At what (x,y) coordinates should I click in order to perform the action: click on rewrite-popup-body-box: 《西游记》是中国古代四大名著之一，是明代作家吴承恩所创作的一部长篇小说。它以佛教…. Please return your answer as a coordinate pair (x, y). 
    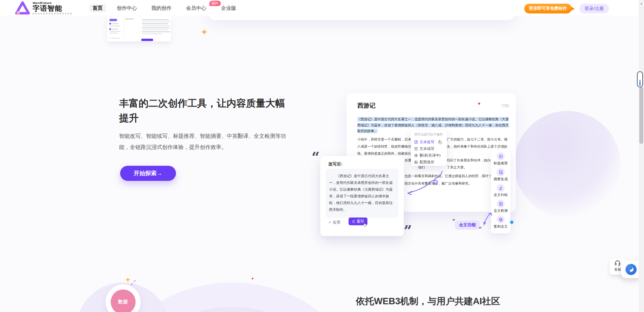
    Looking at the image, I should click on (362, 193).